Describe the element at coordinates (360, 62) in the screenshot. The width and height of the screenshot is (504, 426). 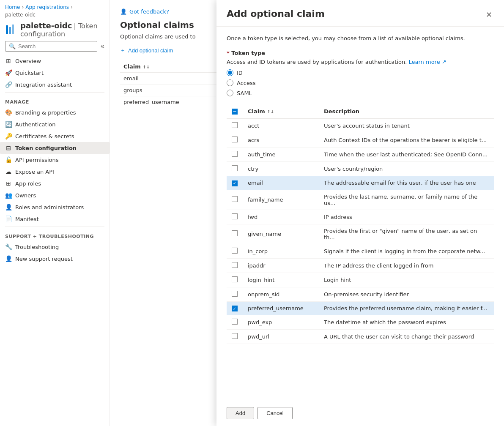
I see `token-desc: Access and ID tokens are used by applica…` at that location.